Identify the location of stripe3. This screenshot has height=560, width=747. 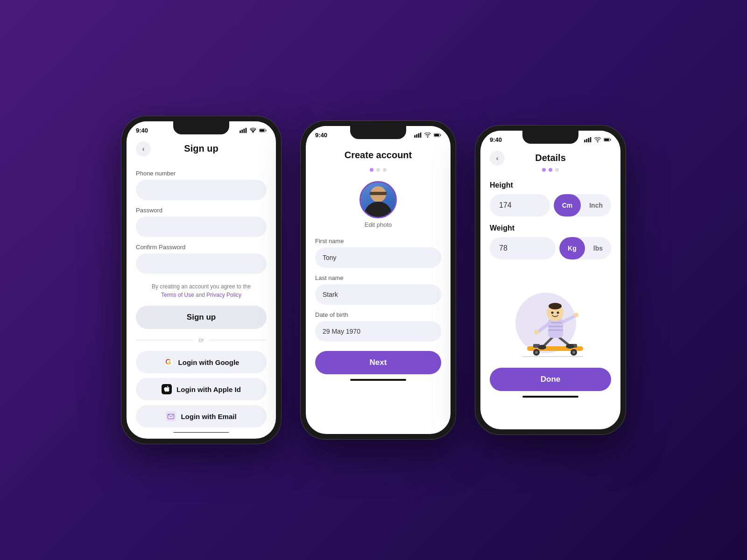
(556, 330).